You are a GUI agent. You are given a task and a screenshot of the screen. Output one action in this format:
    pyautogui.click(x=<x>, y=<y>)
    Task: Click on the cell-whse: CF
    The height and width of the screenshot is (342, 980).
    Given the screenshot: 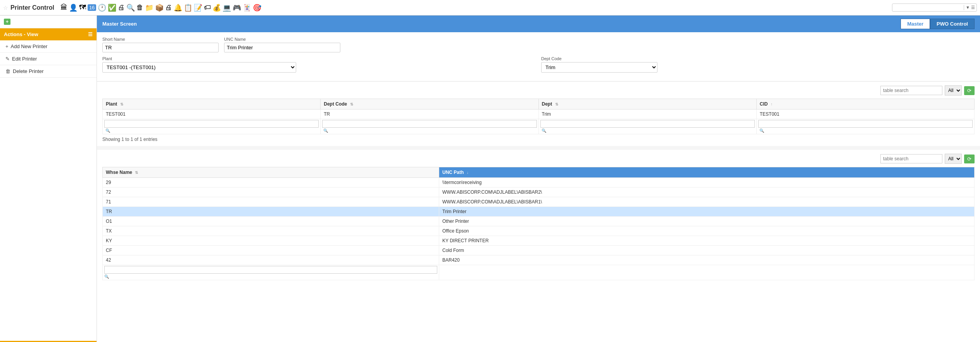 What is the action you would take?
    pyautogui.click(x=271, y=251)
    